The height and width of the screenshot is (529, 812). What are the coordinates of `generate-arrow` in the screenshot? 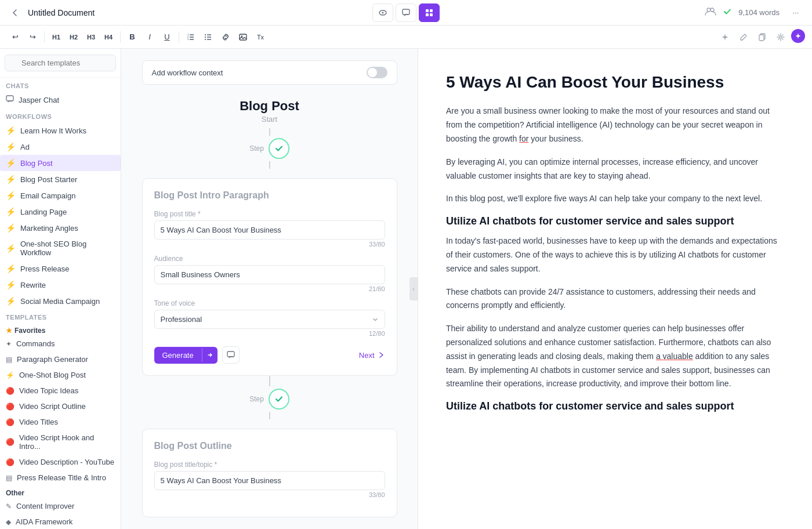 It's located at (210, 355).